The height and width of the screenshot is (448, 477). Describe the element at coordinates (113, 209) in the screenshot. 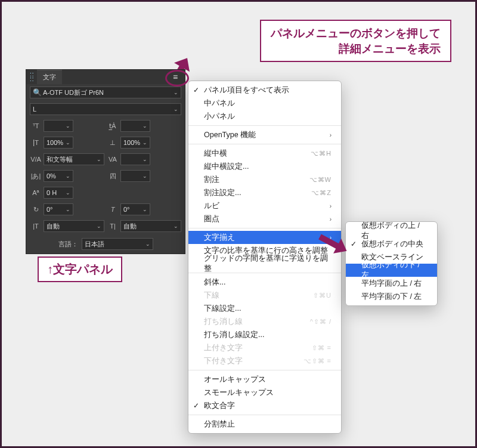

I see `skew-icon: T` at that location.